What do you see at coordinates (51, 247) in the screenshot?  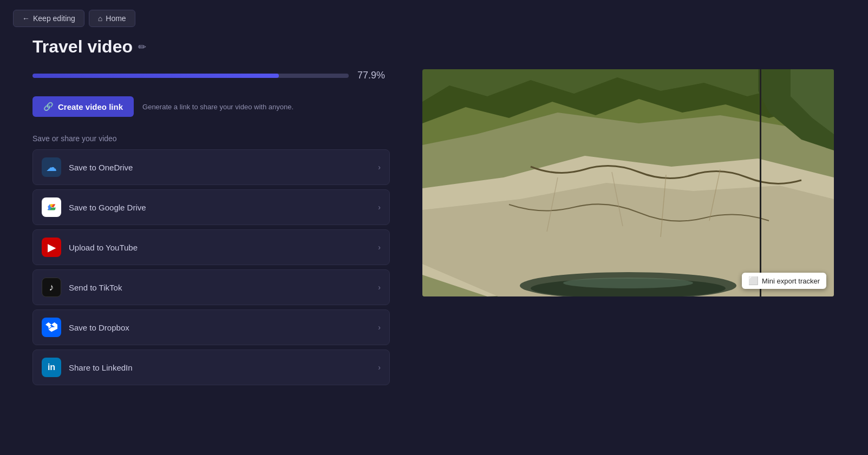 I see `youtube-icon-wrap: ▶` at bounding box center [51, 247].